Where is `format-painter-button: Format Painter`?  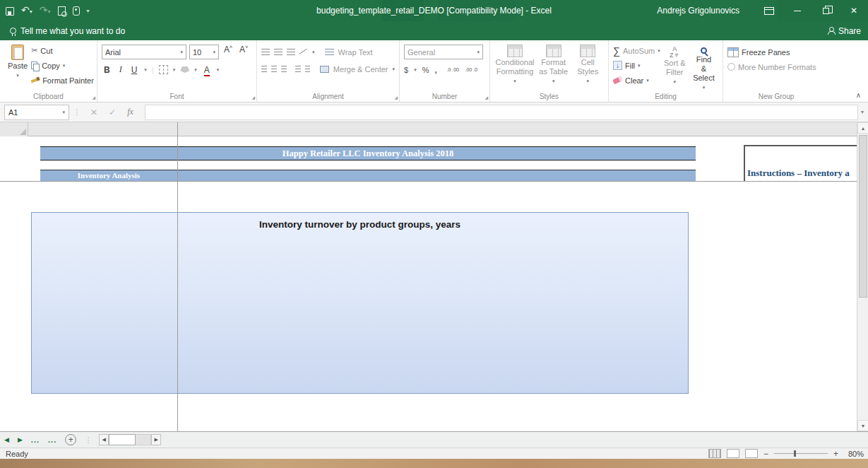 format-painter-button: Format Painter is located at coordinates (62, 81).